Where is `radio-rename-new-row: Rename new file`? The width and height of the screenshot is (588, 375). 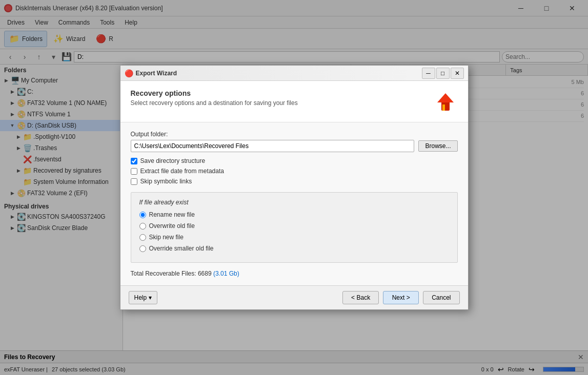
radio-rename-new-row: Rename new file is located at coordinates (294, 215).